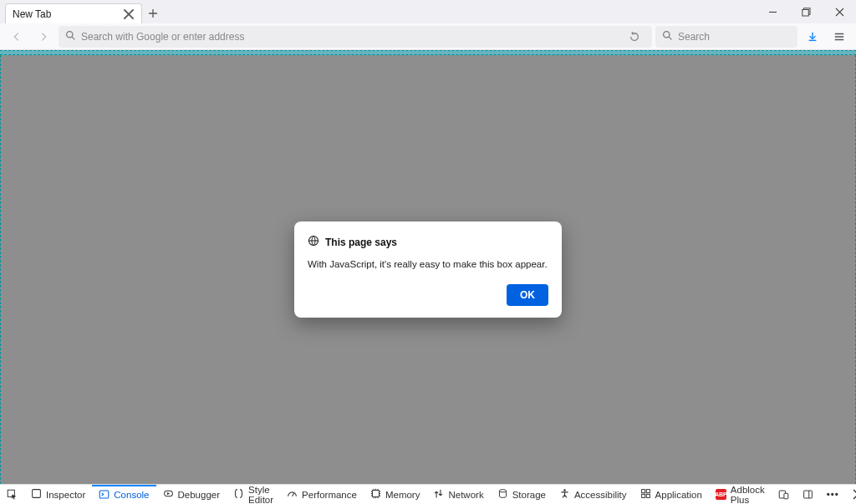  I want to click on storage-icon, so click(503, 495).